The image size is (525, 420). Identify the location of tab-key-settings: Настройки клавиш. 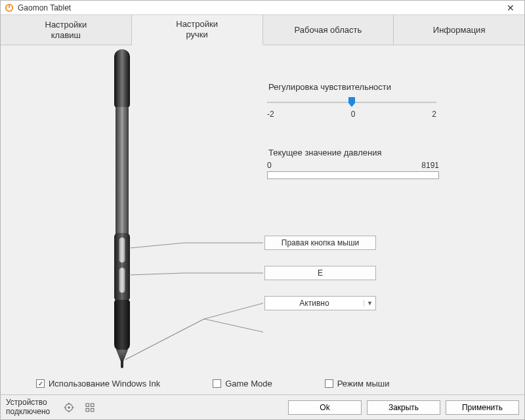
(66, 30).